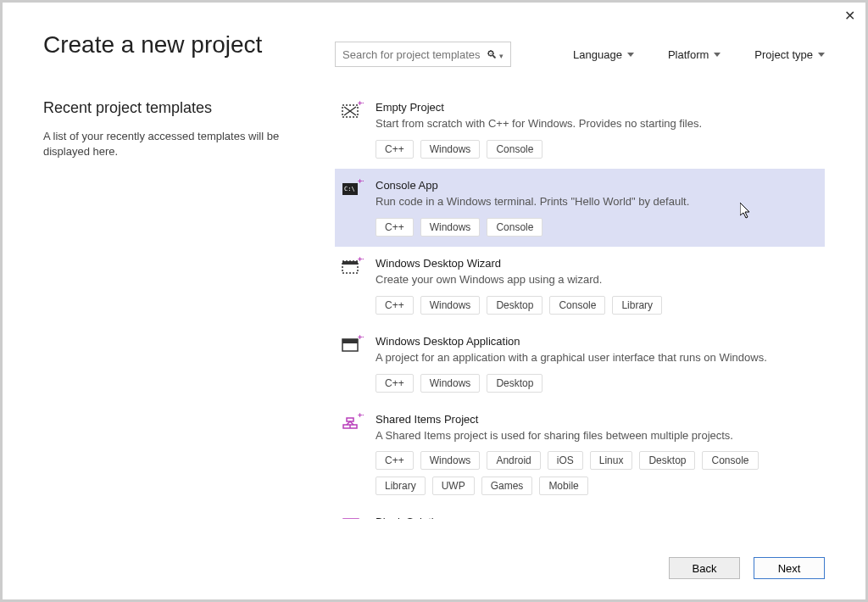 The width and height of the screenshot is (868, 602). I want to click on project-type-filter-label: Project type, so click(783, 54).